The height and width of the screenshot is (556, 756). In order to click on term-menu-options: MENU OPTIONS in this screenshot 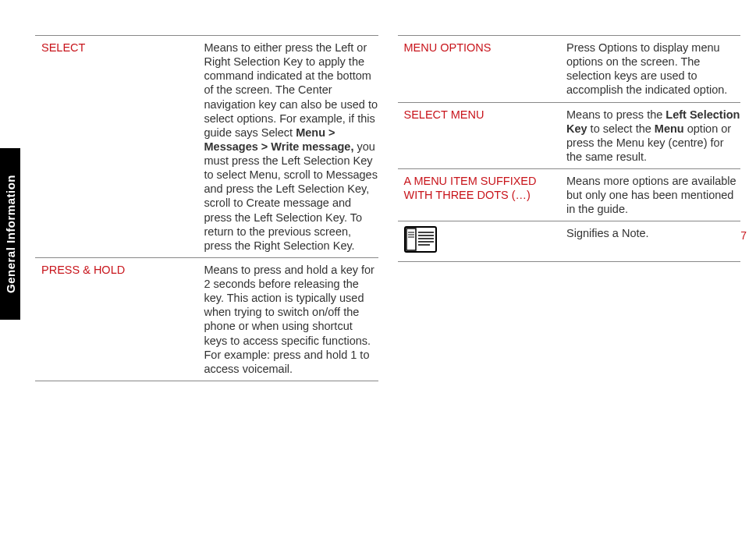, I will do `click(481, 69)`.